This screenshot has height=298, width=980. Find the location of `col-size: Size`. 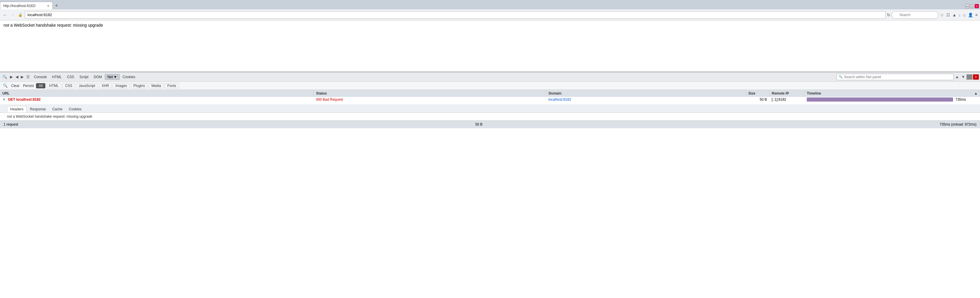

col-size: Size is located at coordinates (757, 94).